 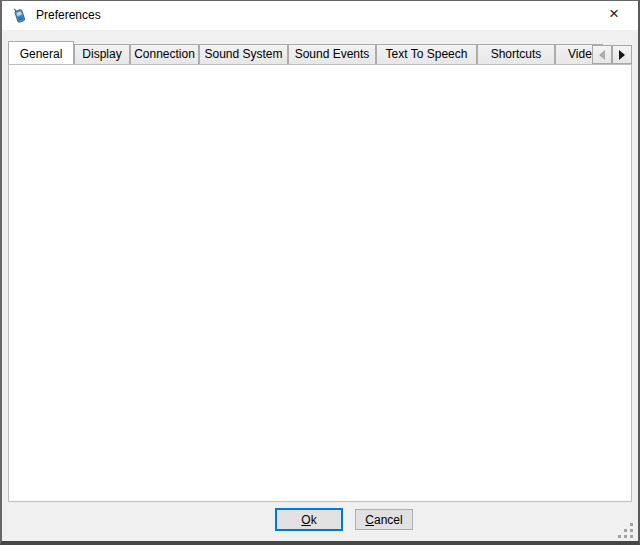 What do you see at coordinates (622, 55) in the screenshot?
I see `chevron-right-icon` at bounding box center [622, 55].